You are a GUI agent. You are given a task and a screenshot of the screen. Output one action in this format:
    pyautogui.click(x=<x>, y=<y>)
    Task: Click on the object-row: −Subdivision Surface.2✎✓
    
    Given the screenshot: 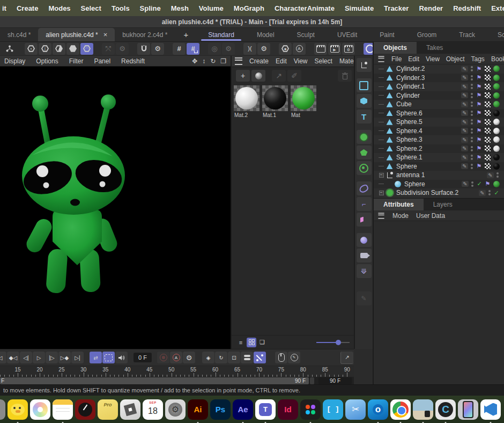 What is the action you would take?
    pyautogui.click(x=439, y=193)
    